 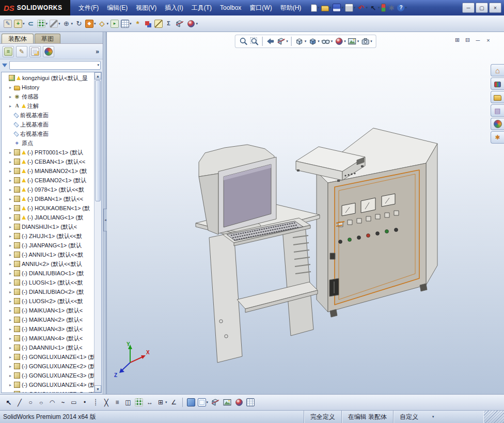 What do you see at coordinates (367, 41) in the screenshot?
I see `view-settings-button: ▾` at bounding box center [367, 41].